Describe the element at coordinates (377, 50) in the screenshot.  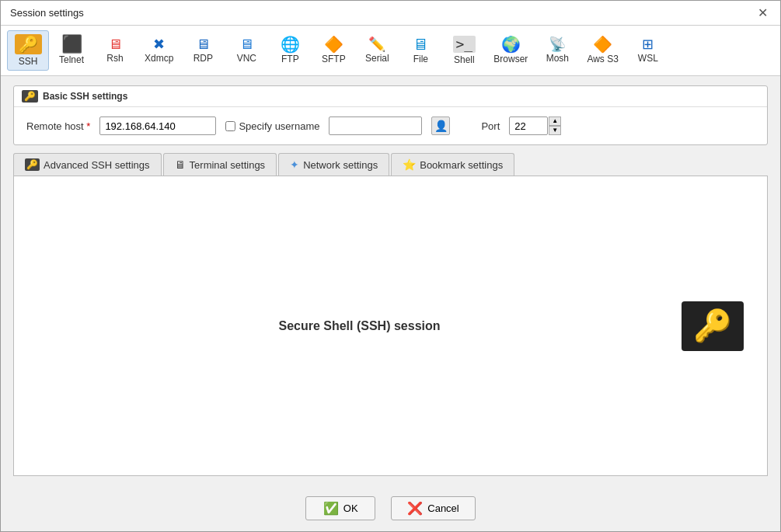
I see `protocol-serial: ✏️ Serial` at that location.